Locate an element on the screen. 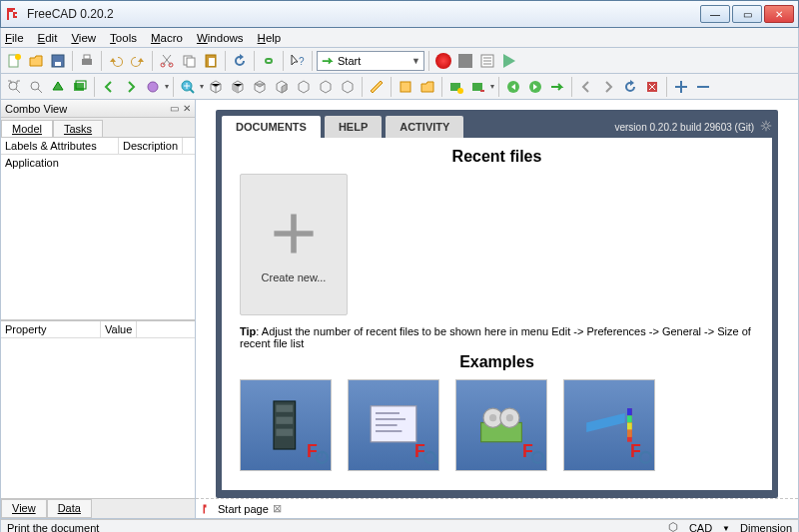  print-icon is located at coordinates (87, 61).